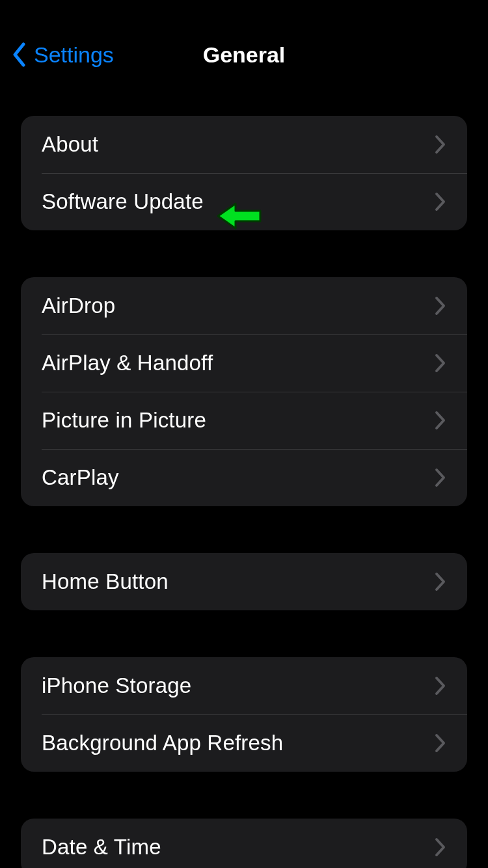 Image resolution: width=488 pixels, height=868 pixels. I want to click on row-label: Home Button, so click(105, 582).